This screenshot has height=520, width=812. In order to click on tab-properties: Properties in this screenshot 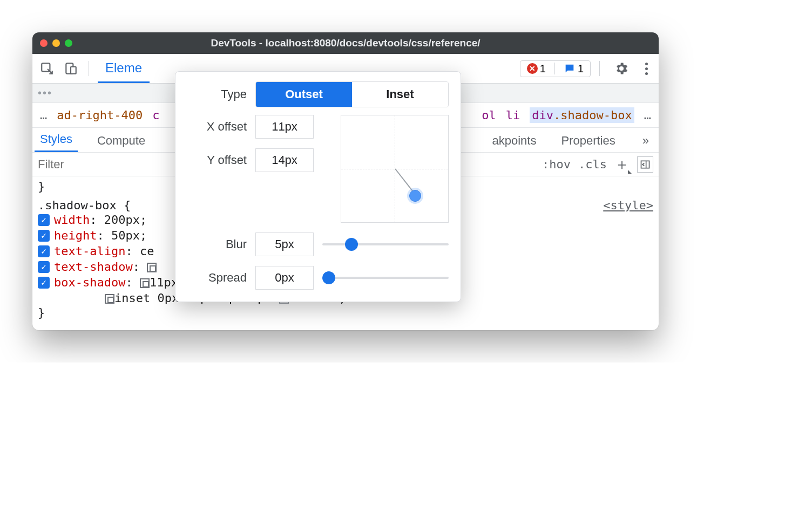, I will do `click(588, 141)`.